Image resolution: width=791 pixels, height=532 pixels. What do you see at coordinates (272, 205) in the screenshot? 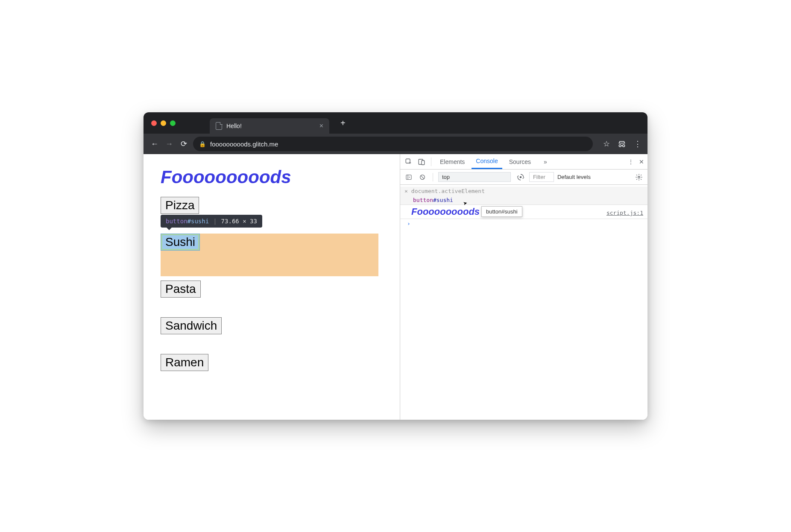
I see `food-item-pizza: Pizza` at bounding box center [272, 205].